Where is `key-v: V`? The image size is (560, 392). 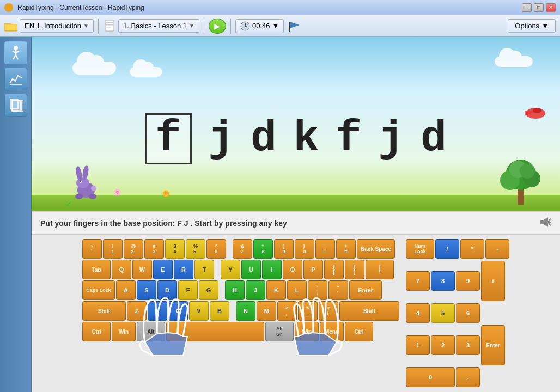
key-v: V is located at coordinates (199, 311).